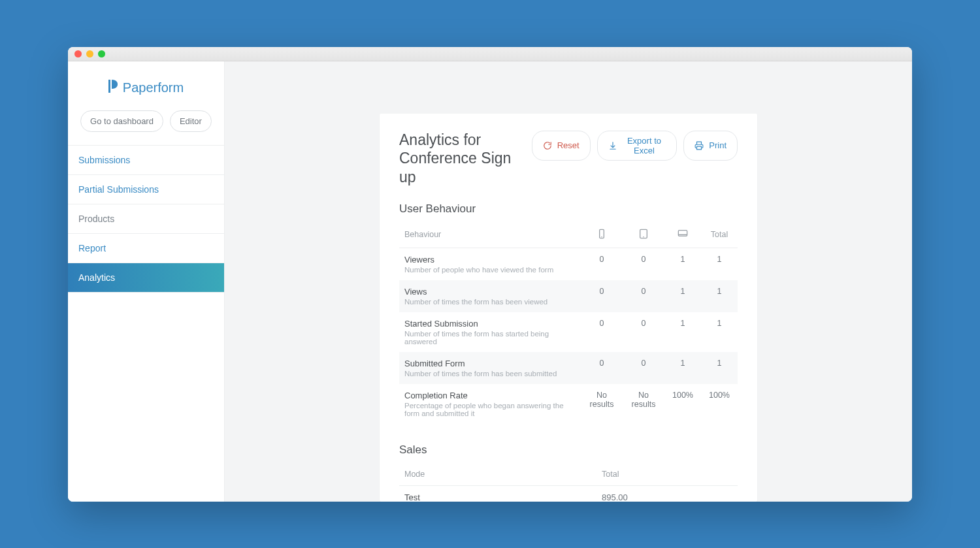 The height and width of the screenshot is (548, 980). I want to click on cell-mobile: No results, so click(602, 404).